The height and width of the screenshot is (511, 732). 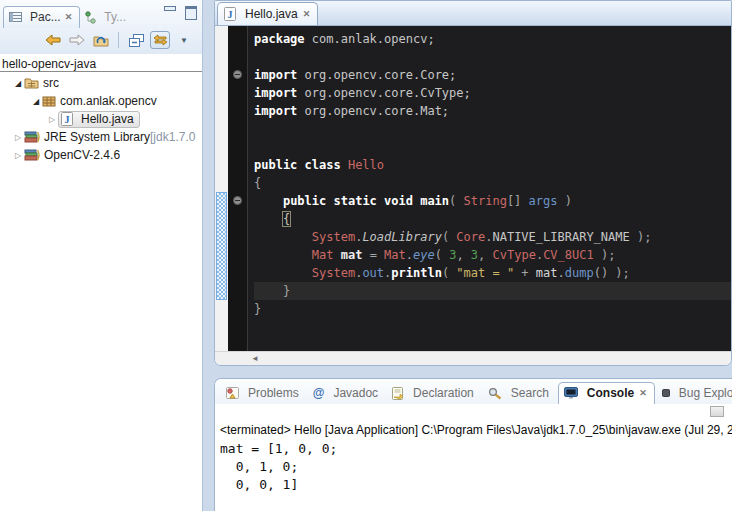 What do you see at coordinates (492, 273) in the screenshot?
I see `code-line: System.out.println( "mat = " + mat.dump(…` at bounding box center [492, 273].